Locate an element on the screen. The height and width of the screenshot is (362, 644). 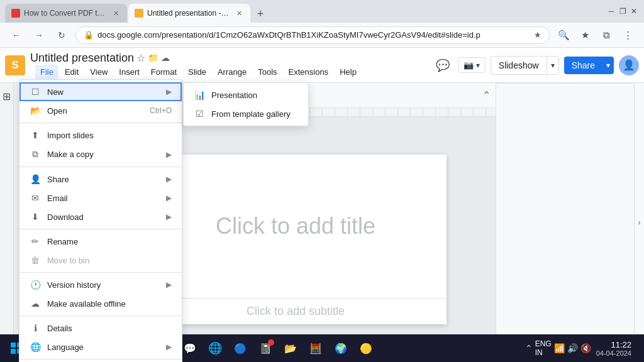
menu-item-rename: ✏ Rename is located at coordinates (101, 241).